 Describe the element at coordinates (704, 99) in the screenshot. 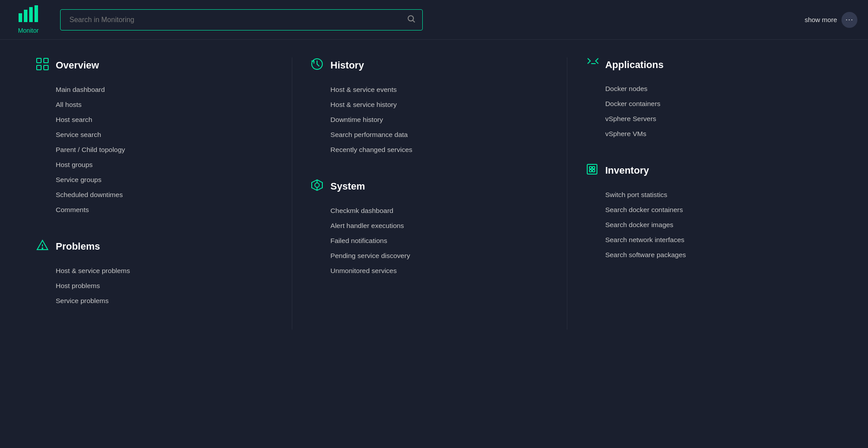

I see `section-applications: Applications Docker nodes Docker contain…` at that location.